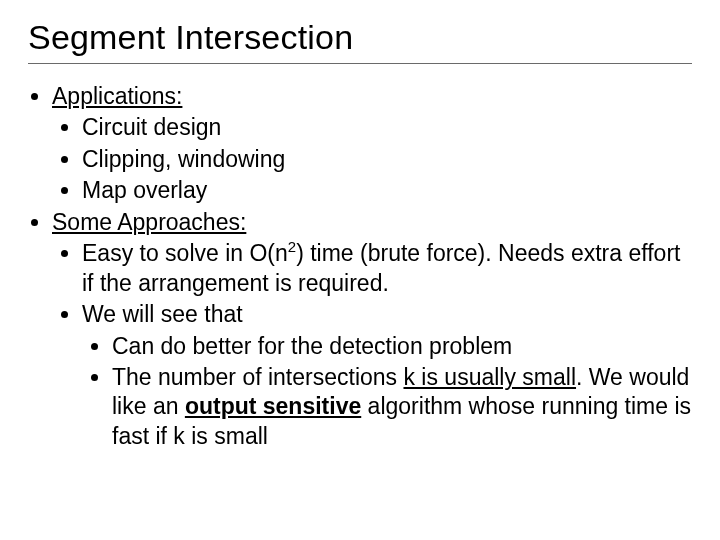 The image size is (720, 540). Describe the element at coordinates (117, 96) in the screenshot. I see `applications-heading: Applications:` at that location.